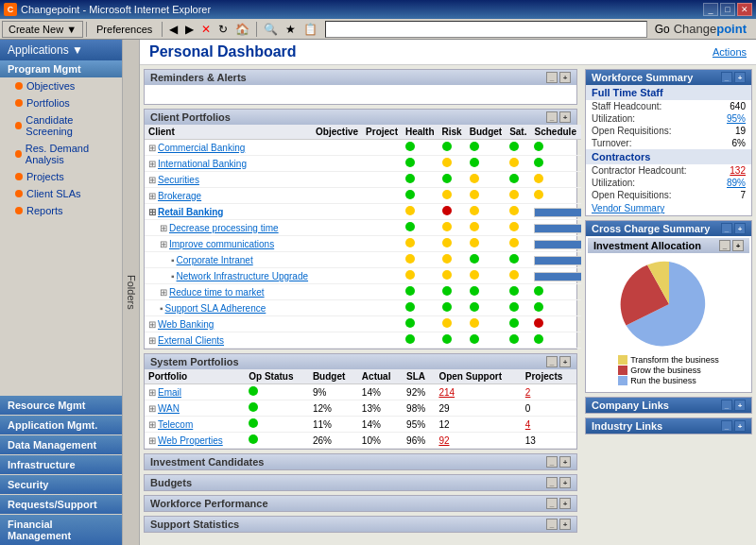  I want to click on wp-expand: +, so click(565, 503).